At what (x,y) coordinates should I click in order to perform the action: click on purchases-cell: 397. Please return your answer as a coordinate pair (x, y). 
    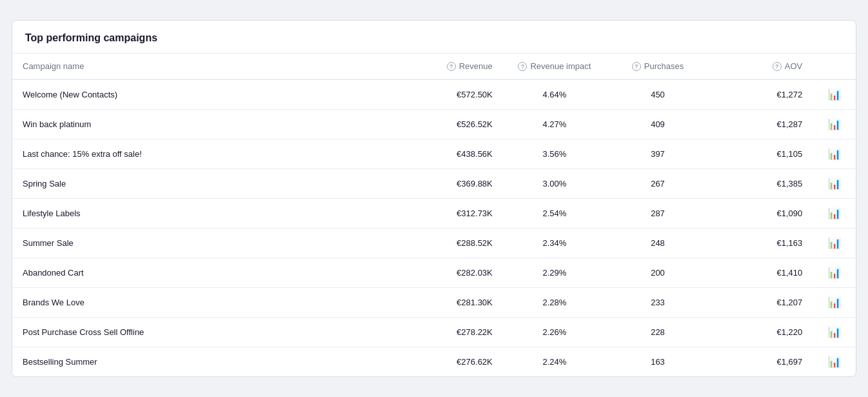
    Looking at the image, I should click on (658, 154).